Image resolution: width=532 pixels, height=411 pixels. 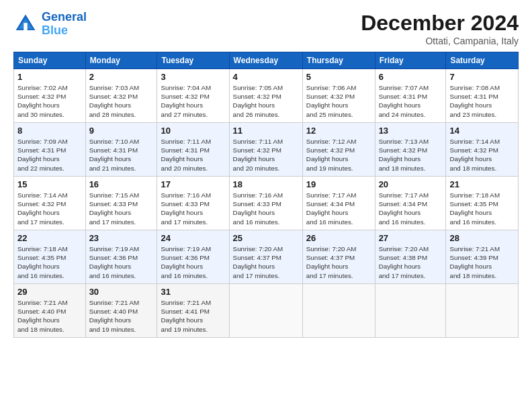 What do you see at coordinates (482, 150) in the screenshot?
I see `table-row: 14 Sunrise: 7:14 AMSunset: 4:32 PMDaylig…` at bounding box center [482, 150].